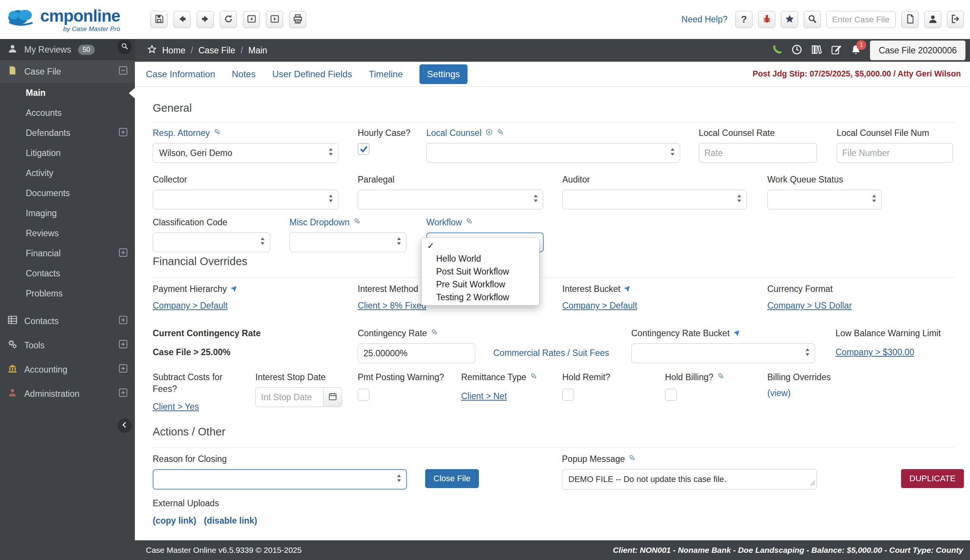 Image resolution: width=970 pixels, height=560 pixels. What do you see at coordinates (205, 20) in the screenshot?
I see `forward-button` at bounding box center [205, 20].